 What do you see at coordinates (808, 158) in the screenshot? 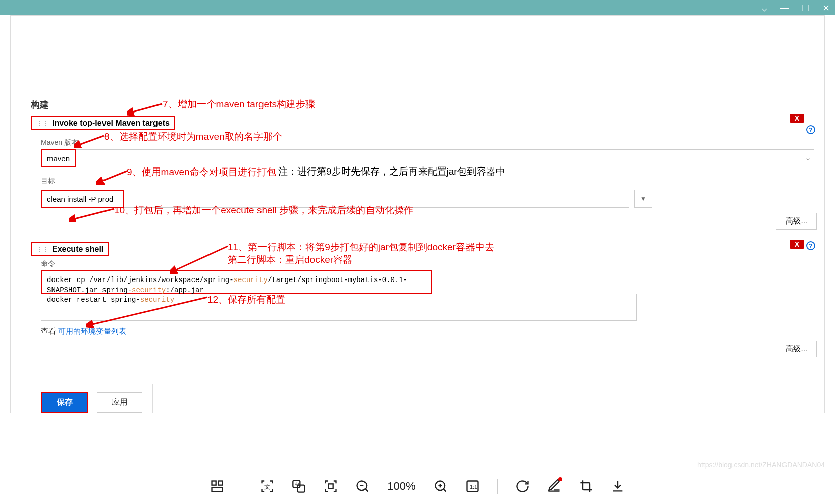
I see `chevron-down-icon: ⌵` at bounding box center [808, 158].